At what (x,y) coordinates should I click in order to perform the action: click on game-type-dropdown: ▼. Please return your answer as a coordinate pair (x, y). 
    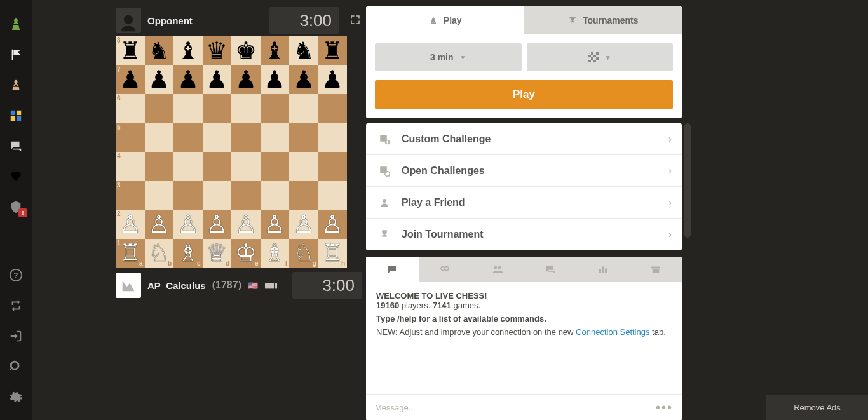
    Looking at the image, I should click on (600, 57).